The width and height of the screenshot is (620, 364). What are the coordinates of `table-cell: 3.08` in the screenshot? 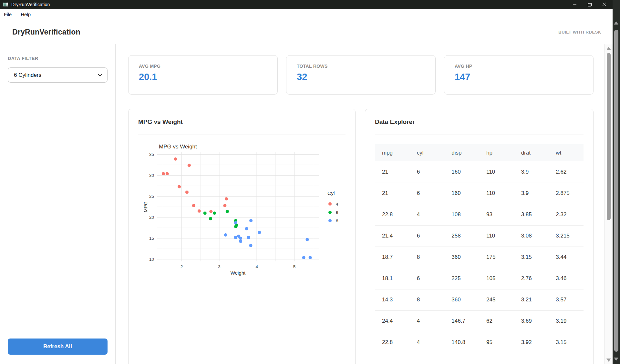 It's located at (532, 236).